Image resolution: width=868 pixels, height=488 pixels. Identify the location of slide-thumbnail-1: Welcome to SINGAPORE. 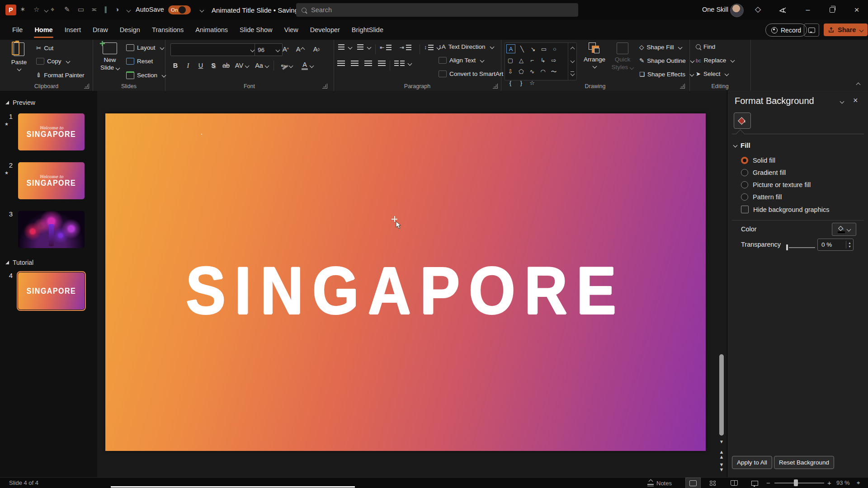
(52, 132).